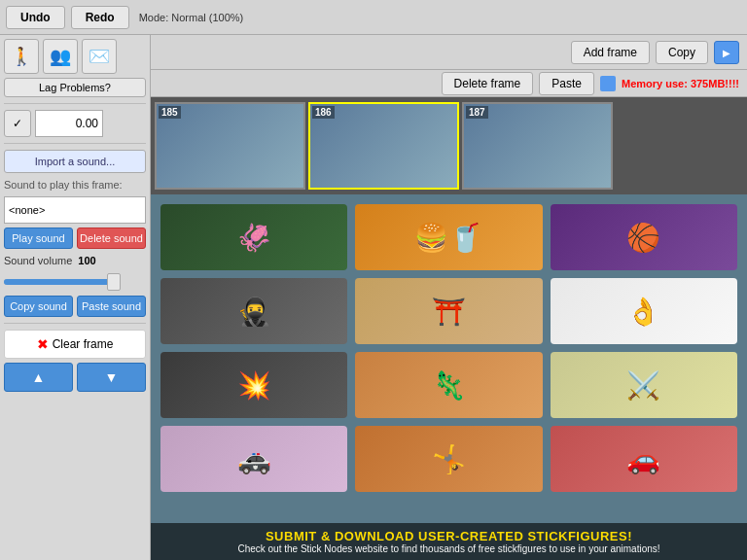 The height and width of the screenshot is (560, 747). Describe the element at coordinates (537, 146) in the screenshot. I see `frame-thumb-3: 187` at that location.